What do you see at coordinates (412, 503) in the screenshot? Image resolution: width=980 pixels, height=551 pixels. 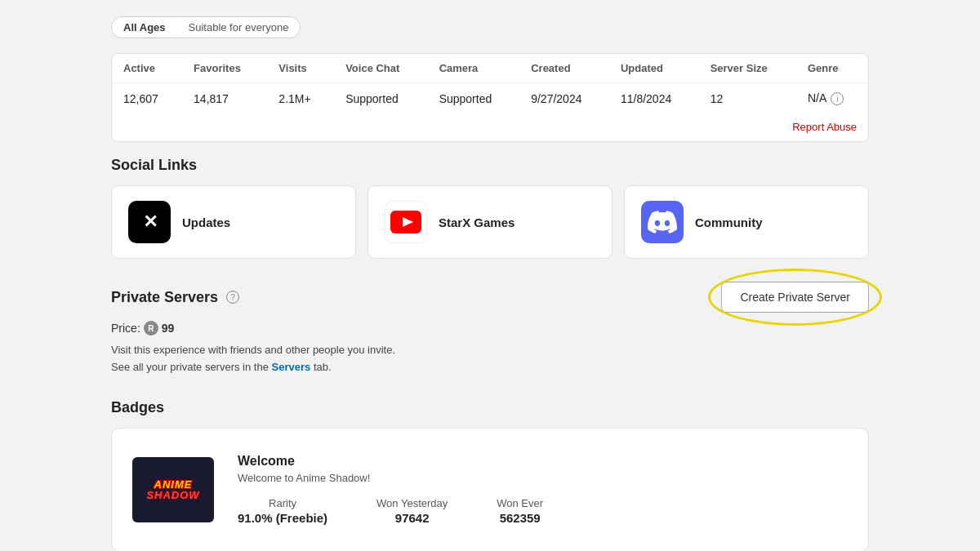 I see `badge-won-yesterday-label: Won Yesterday` at bounding box center [412, 503].